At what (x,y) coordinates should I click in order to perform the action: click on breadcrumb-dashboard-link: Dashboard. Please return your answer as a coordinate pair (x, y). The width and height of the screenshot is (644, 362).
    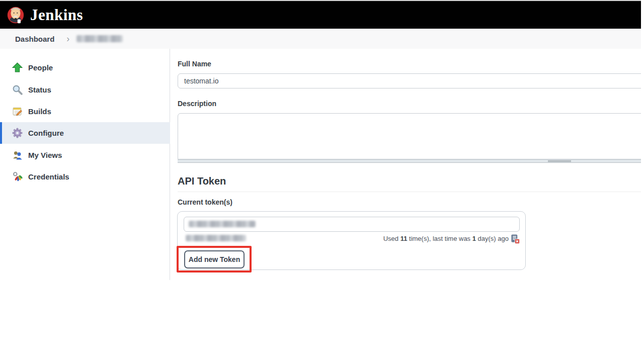
    Looking at the image, I should click on (35, 39).